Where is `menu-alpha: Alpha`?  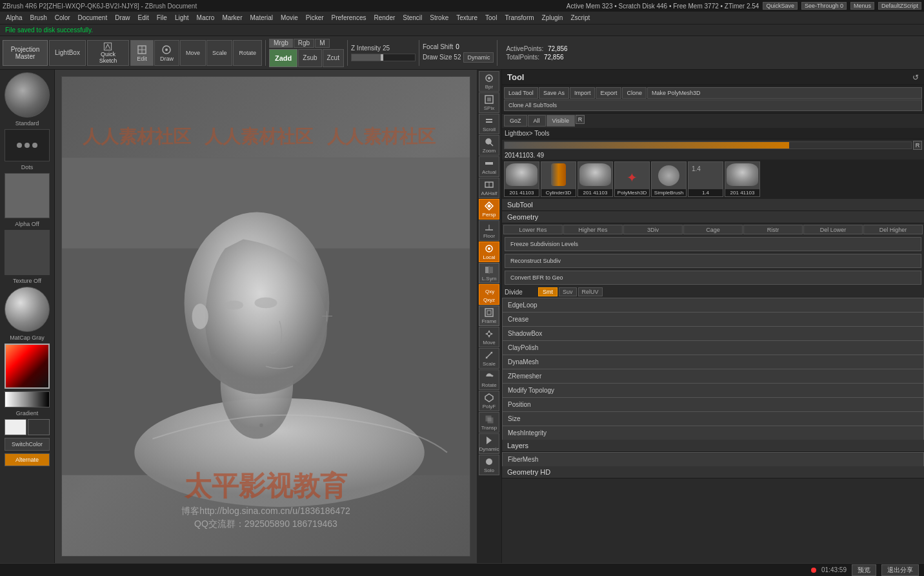 menu-alpha: Alpha is located at coordinates (14, 18).